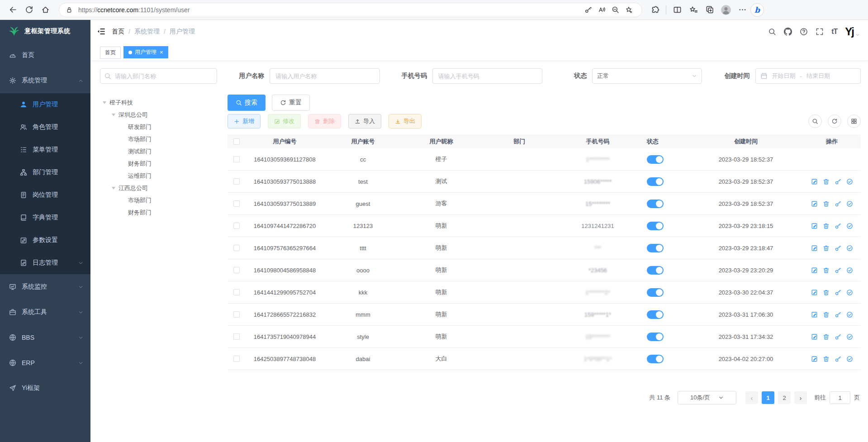 Image resolution: width=868 pixels, height=442 pixels. Describe the element at coordinates (772, 32) in the screenshot. I see `search-icon` at that location.